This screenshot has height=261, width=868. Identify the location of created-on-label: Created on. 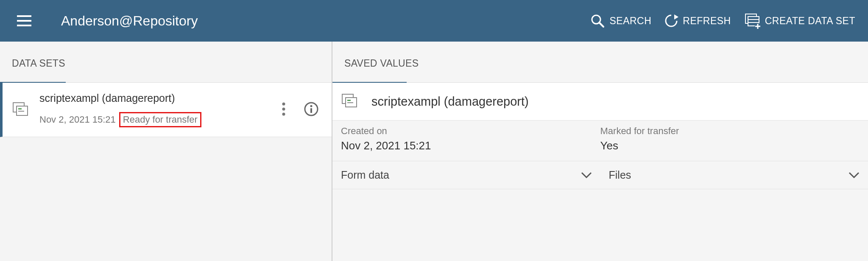
(471, 131).